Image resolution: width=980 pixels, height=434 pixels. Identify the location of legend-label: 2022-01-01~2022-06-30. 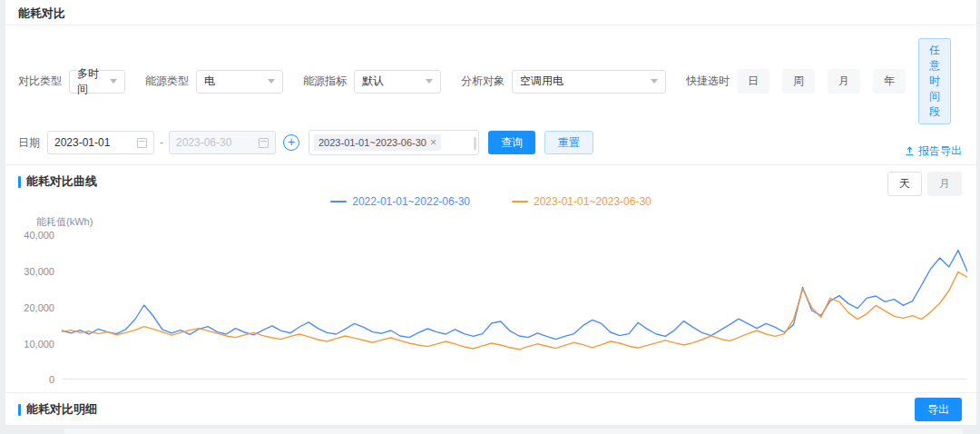
(411, 202).